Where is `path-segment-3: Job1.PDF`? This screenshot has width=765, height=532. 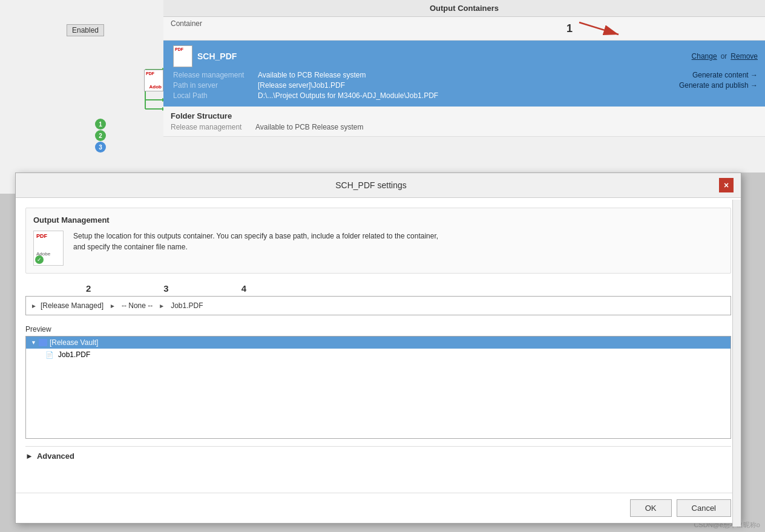
path-segment-3: Job1.PDF is located at coordinates (186, 306).